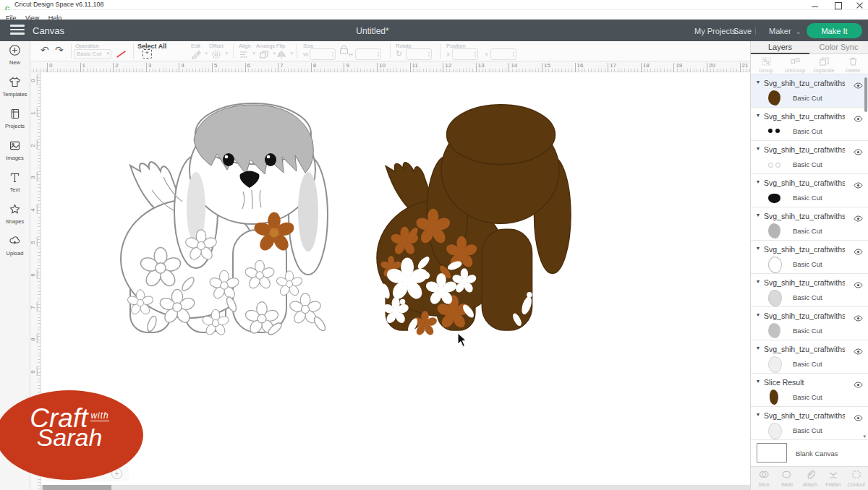 The width and height of the screenshot is (868, 490). Describe the element at coordinates (824, 64) in the screenshot. I see `duplicate-button: Duplicate` at that location.